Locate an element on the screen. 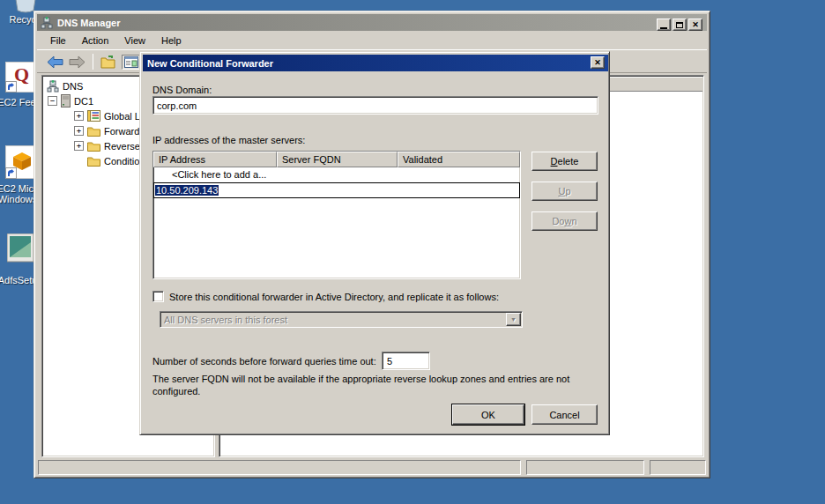 The width and height of the screenshot is (825, 504). dialog-titlebar: New Conditional Forwarder is located at coordinates (375, 63).